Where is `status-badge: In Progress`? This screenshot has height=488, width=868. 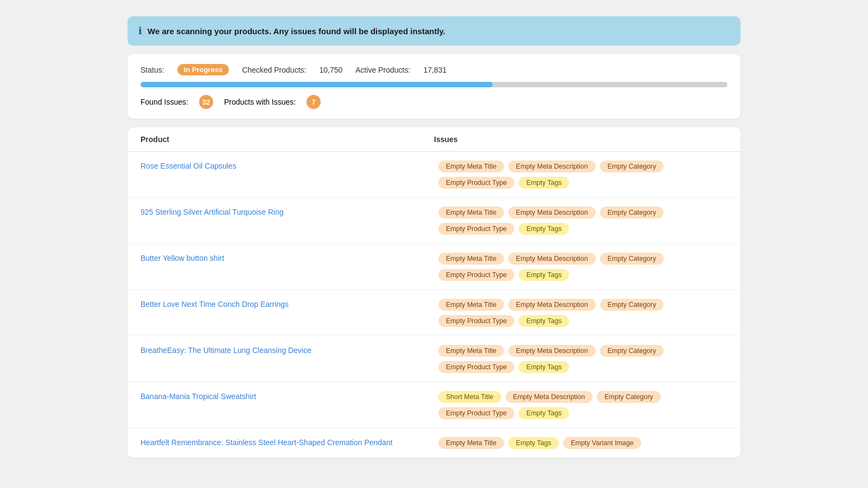 status-badge: In Progress is located at coordinates (203, 69).